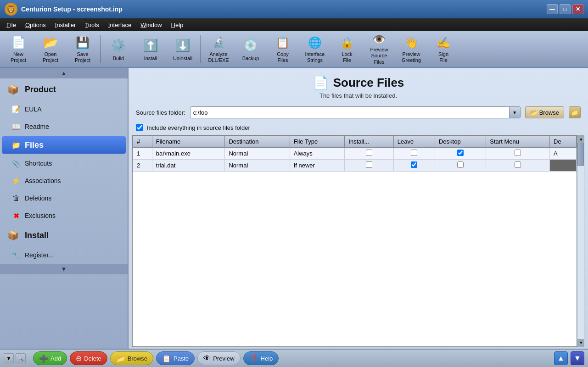 The width and height of the screenshot is (588, 367). I want to click on preview-button: 👁 Preview, so click(218, 358).